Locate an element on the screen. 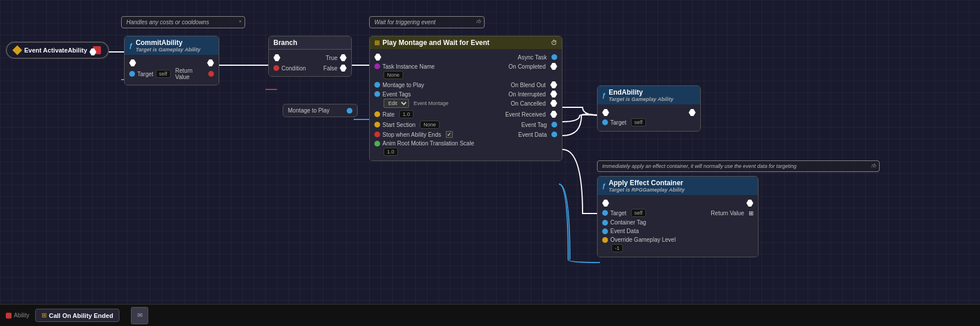 The width and height of the screenshot is (980, 326). end-target-value: self is located at coordinates (639, 122).